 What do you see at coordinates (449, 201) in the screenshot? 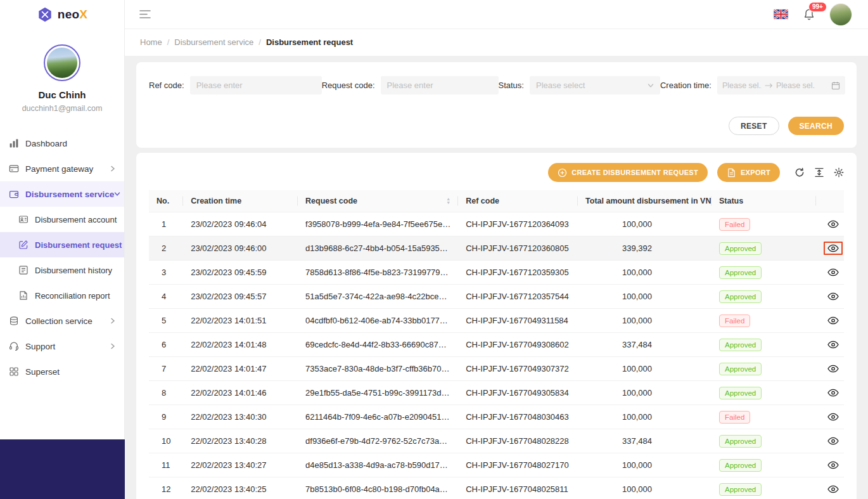
I see `sort-carets-icon: ▲▼` at bounding box center [449, 201].